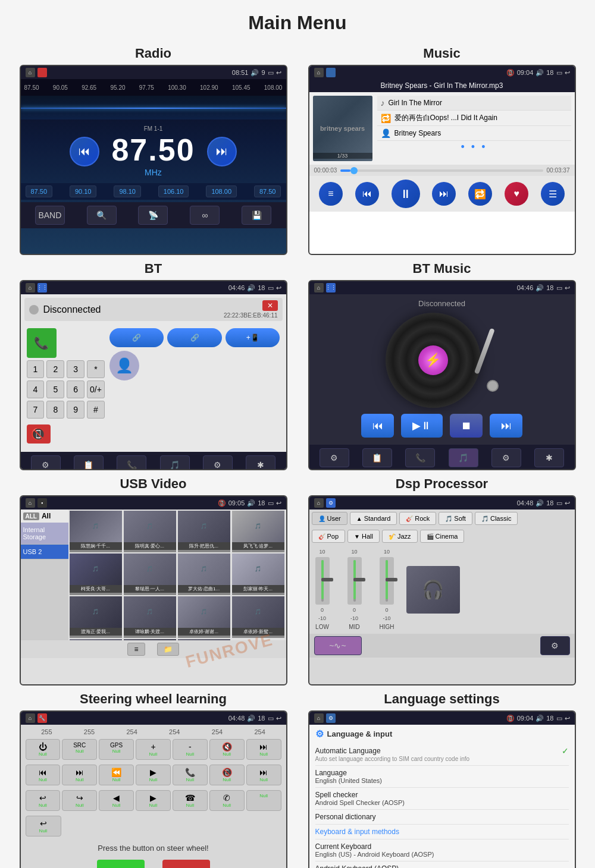 The height and width of the screenshot is (868, 595). I want to click on key-2: 2, so click(55, 369).